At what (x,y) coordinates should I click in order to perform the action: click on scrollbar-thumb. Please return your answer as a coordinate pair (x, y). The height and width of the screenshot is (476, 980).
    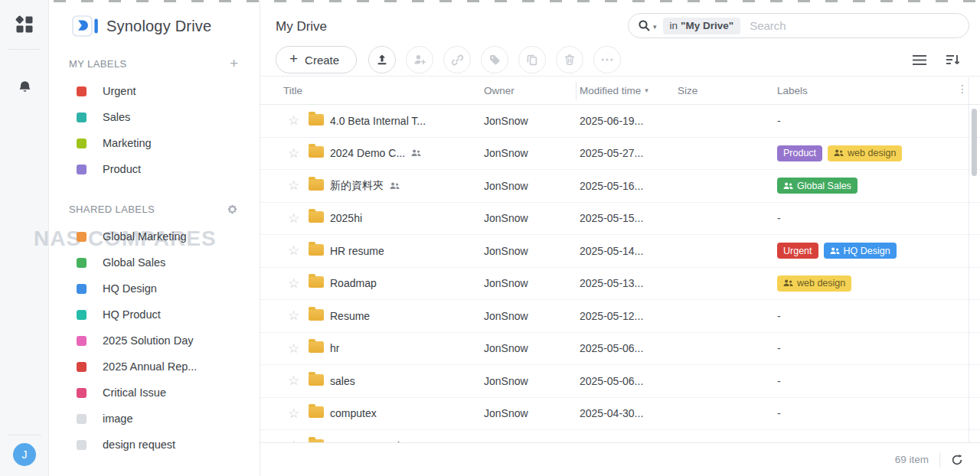
    Looking at the image, I should click on (974, 142).